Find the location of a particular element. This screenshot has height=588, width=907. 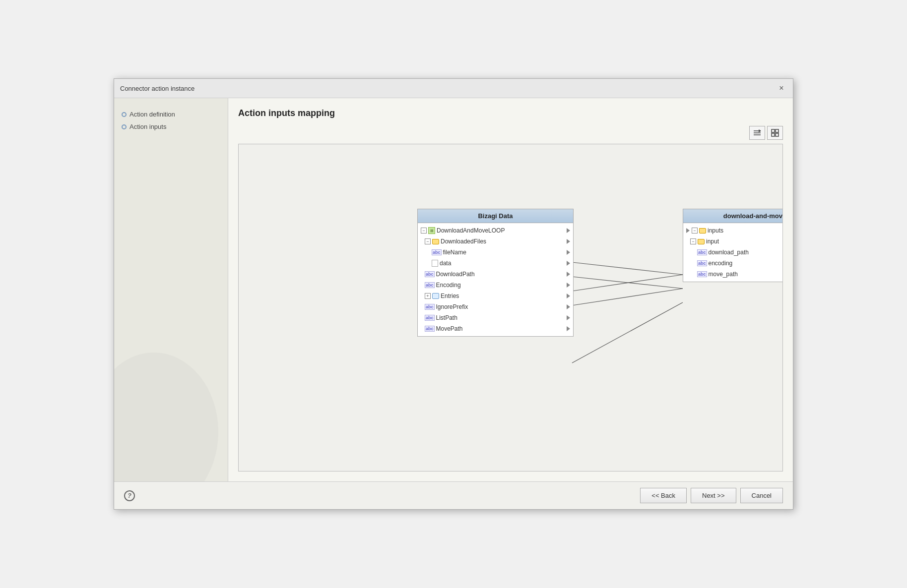

footer-buttons: << Back Next >> Cancel is located at coordinates (712, 496).